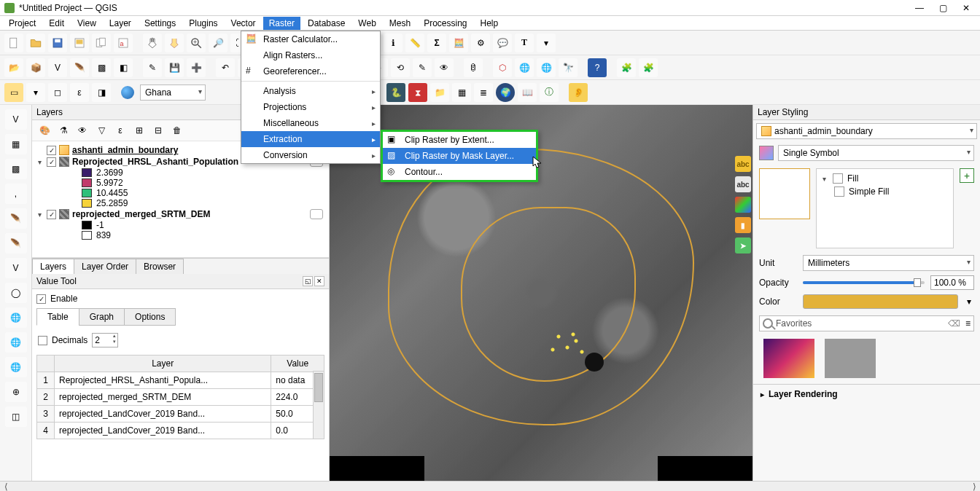 This screenshot has height=491, width=980. I want to click on symbol-type-combo: Single Symbol, so click(876, 153).